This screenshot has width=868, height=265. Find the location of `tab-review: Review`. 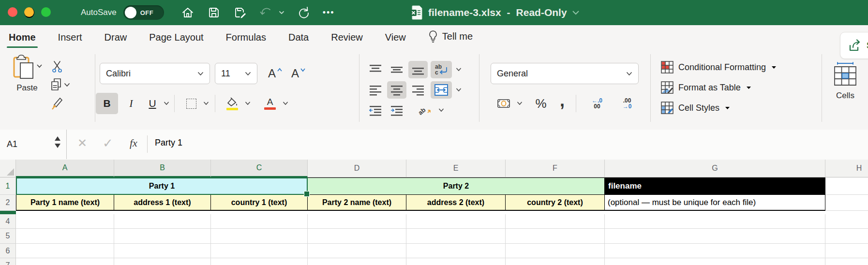

tab-review: Review is located at coordinates (347, 38).